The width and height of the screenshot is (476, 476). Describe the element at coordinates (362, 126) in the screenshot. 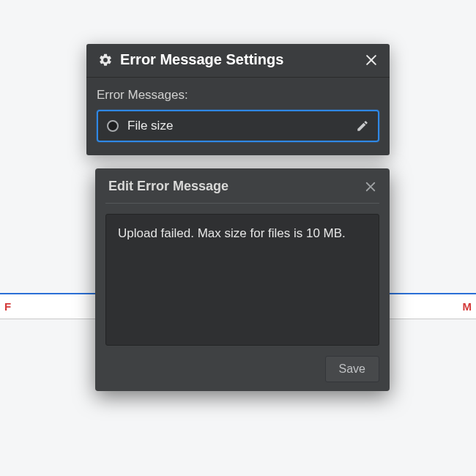

I see `edit-icon` at that location.